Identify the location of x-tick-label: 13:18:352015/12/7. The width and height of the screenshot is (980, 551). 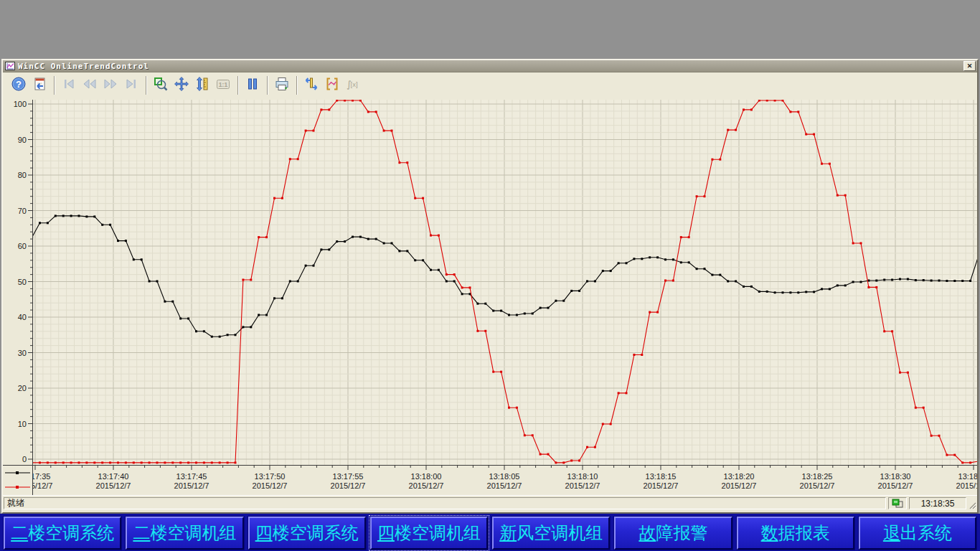
(967, 481).